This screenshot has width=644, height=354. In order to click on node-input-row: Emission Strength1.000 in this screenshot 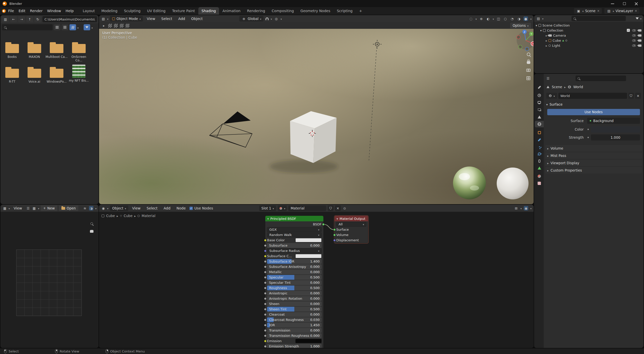, I will do `click(294, 346)`.